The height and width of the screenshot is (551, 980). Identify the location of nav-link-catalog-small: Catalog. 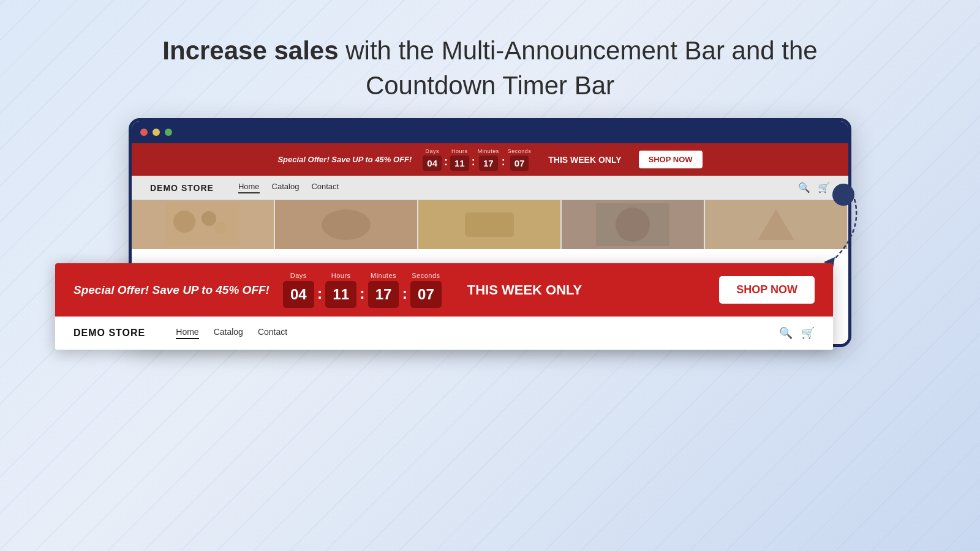
(285, 187).